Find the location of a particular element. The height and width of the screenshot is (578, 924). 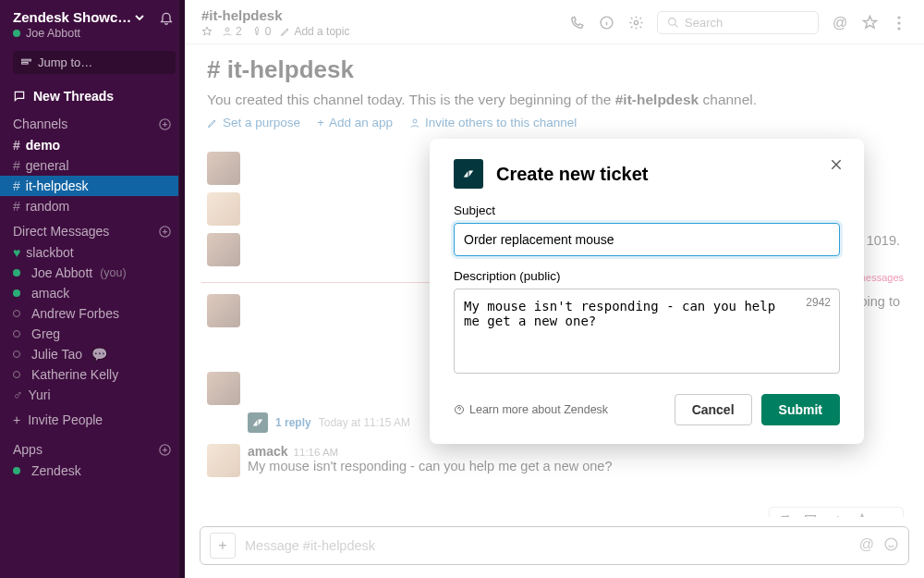

channel-label: random is located at coordinates (48, 206).